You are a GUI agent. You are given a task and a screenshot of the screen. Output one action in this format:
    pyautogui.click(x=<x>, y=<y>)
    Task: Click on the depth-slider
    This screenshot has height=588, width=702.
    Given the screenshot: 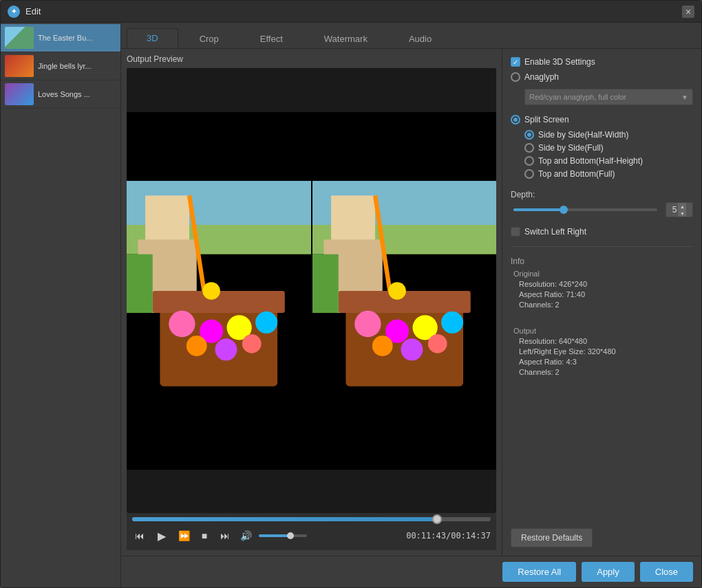 What is the action you would take?
    pyautogui.click(x=585, y=210)
    